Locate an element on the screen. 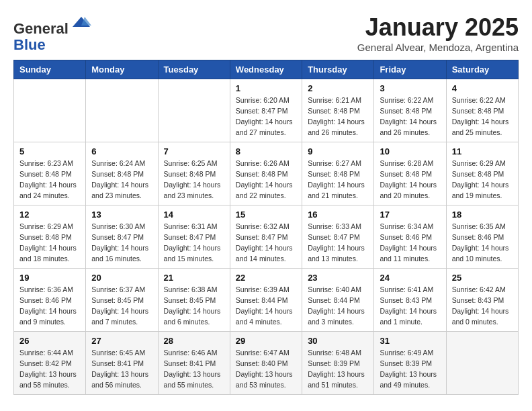  calendar-cell: 12Sunrise: 6:29 AM Sunset: 8:48 PM Dayli… is located at coordinates (50, 237).